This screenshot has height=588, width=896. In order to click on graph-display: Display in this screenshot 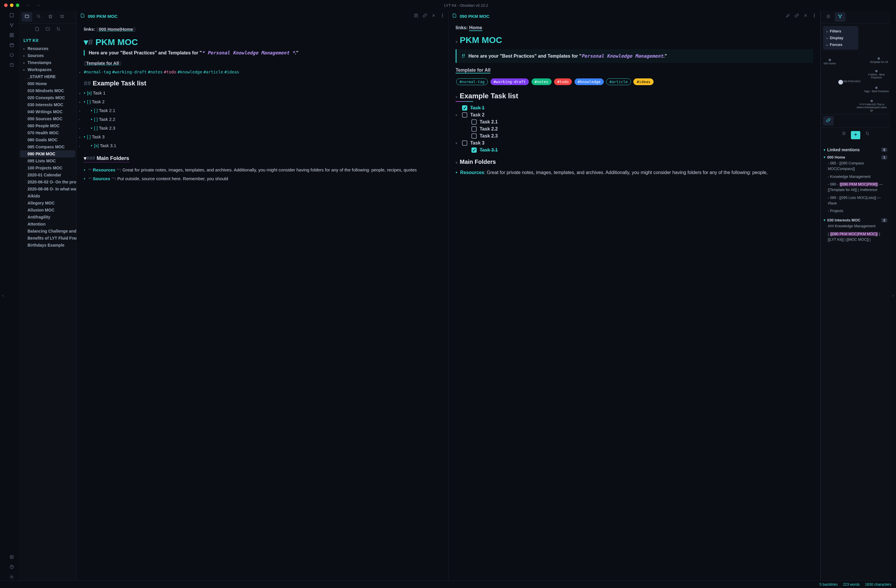, I will do `click(841, 38)`.